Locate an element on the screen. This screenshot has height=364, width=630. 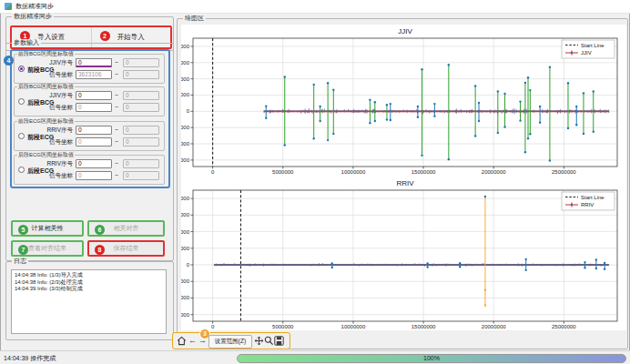
step-badge-7: 7 is located at coordinates (24, 249).